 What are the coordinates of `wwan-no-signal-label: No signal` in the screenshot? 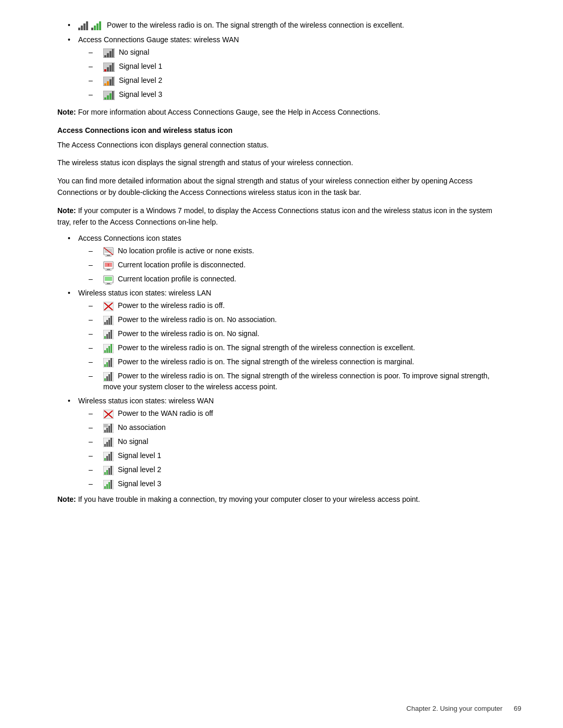 It's located at (133, 441).